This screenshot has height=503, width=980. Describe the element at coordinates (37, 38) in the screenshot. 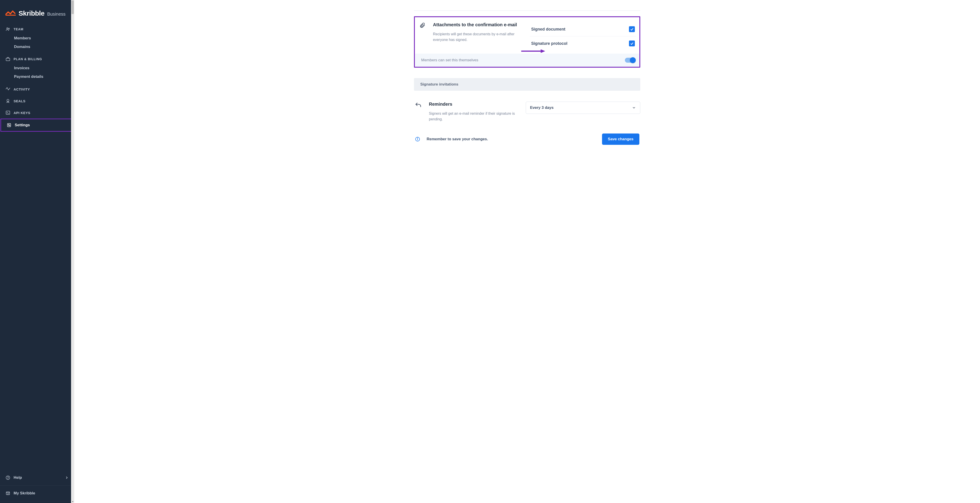

I see `sidebar-item-members: Members` at that location.